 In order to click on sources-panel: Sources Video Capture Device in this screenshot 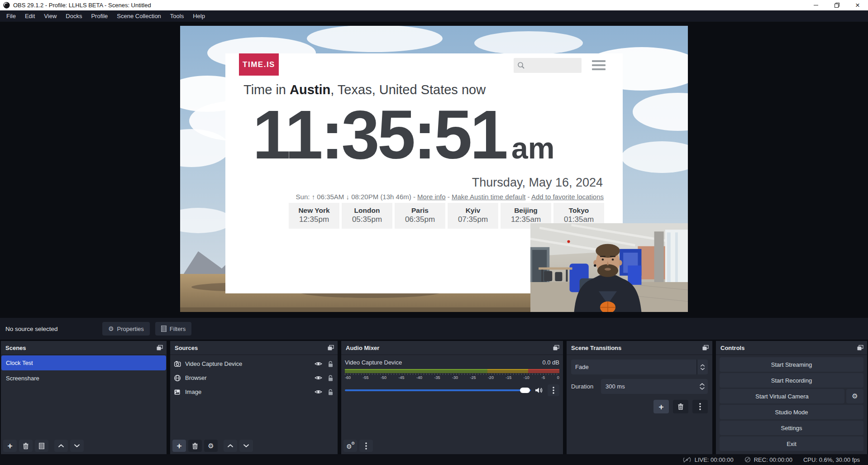, I will do `click(254, 398)`.